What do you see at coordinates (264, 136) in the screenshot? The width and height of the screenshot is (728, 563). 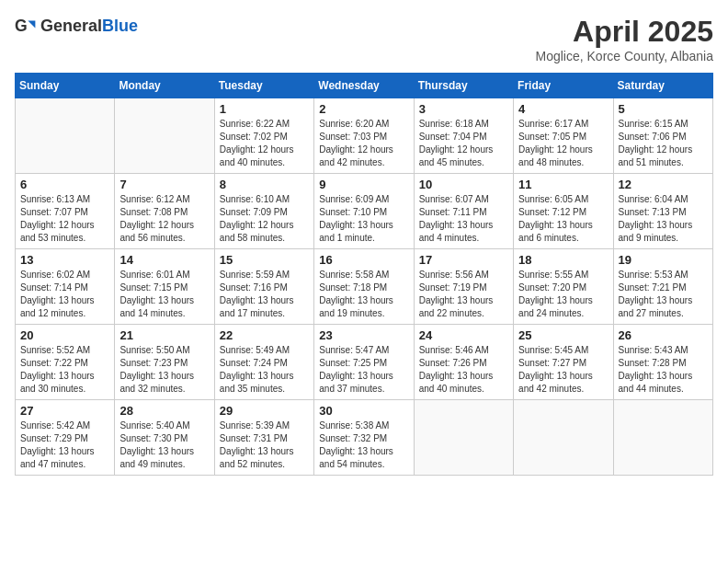 I see `calendar-cell: 1Sunrise: 6:22 AM Sunset: 7:02 PM Daylig…` at bounding box center [264, 136].